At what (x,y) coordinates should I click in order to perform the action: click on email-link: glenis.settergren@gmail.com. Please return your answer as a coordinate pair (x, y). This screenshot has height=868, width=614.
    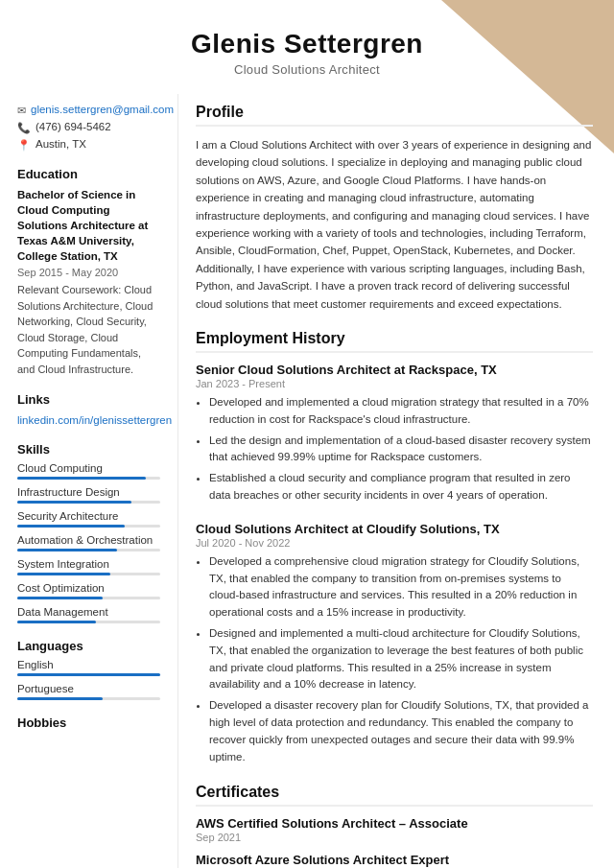
    Looking at the image, I should click on (102, 109).